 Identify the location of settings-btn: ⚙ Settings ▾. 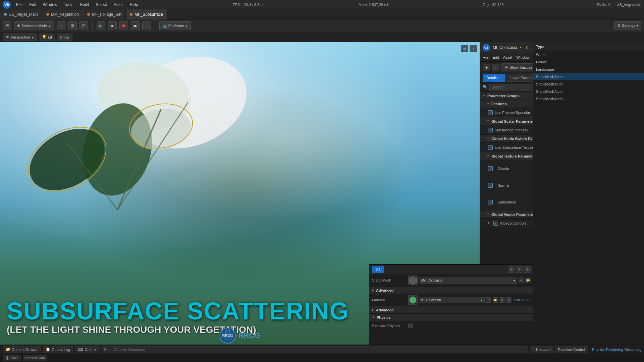
(628, 26).